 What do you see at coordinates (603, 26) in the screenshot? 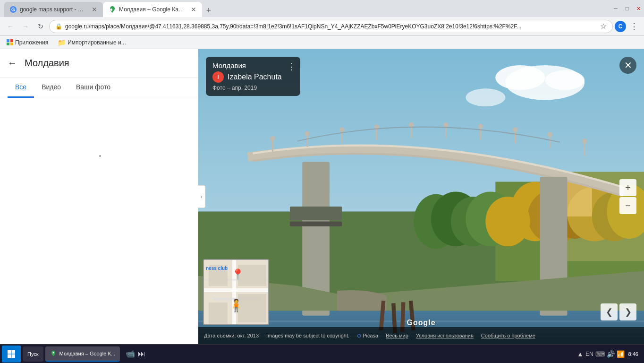
I see `bookmark-star-icon: ☆` at bounding box center [603, 26].